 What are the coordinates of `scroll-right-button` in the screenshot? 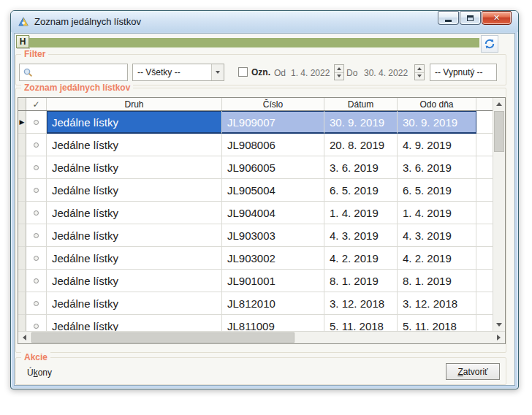 It's located at (498, 338).